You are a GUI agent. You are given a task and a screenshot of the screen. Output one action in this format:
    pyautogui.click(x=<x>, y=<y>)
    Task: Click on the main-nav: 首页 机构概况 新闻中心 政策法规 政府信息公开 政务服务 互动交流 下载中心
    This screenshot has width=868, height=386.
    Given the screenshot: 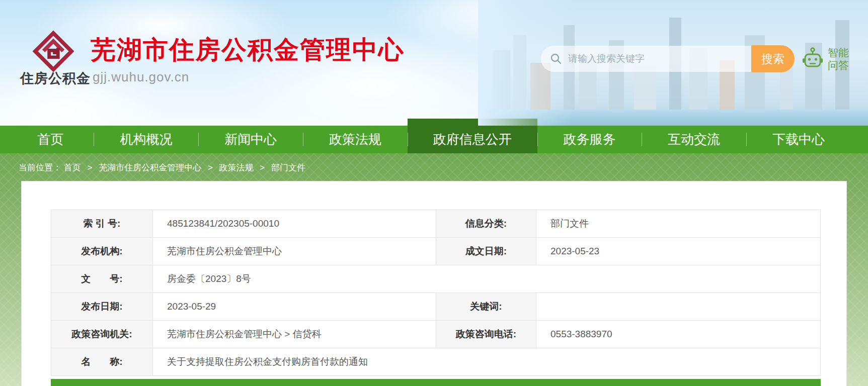 What is the action you would take?
    pyautogui.click(x=434, y=140)
    